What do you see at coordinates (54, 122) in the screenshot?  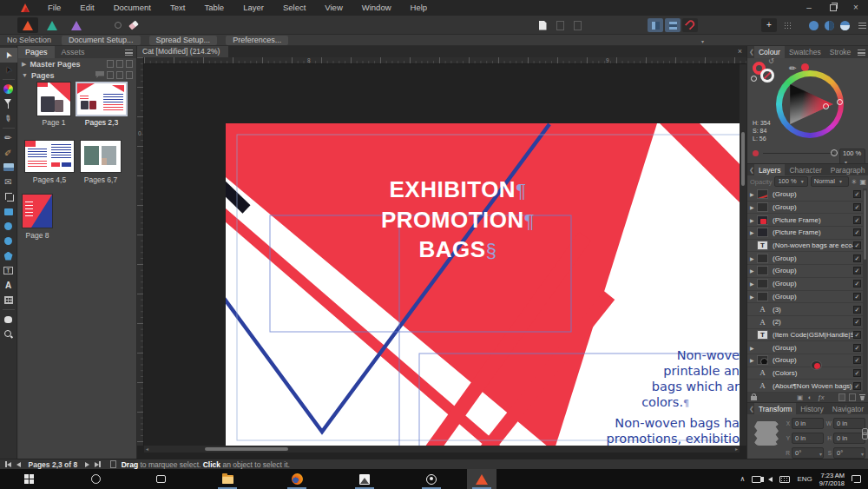 I see `page-thumbnail-label: Page 1` at bounding box center [54, 122].